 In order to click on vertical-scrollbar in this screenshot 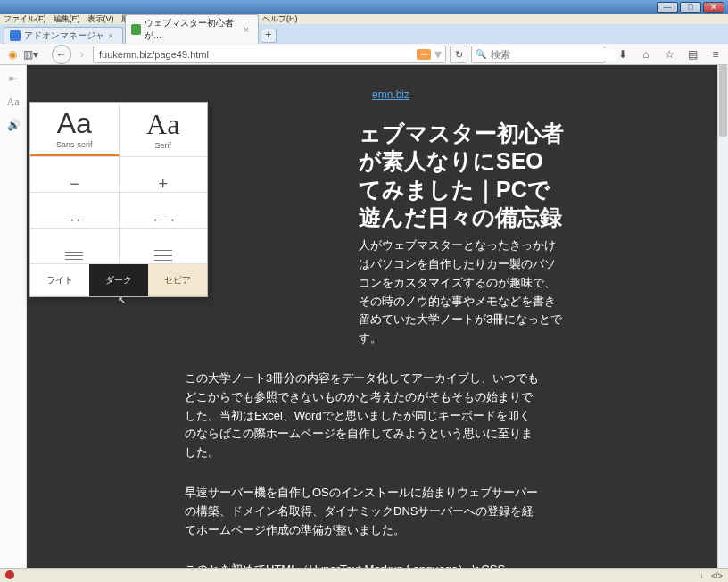, I will do `click(723, 316)`.